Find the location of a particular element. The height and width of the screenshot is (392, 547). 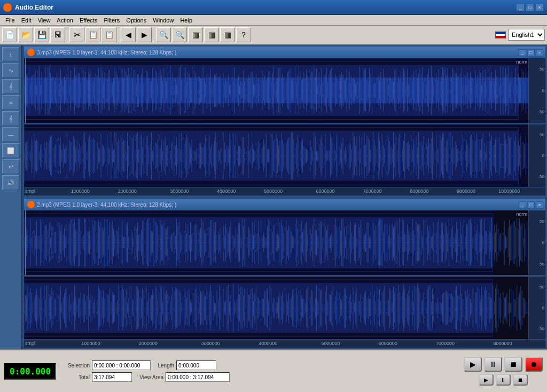

ruler1-6m: 6000000 is located at coordinates (326, 191).